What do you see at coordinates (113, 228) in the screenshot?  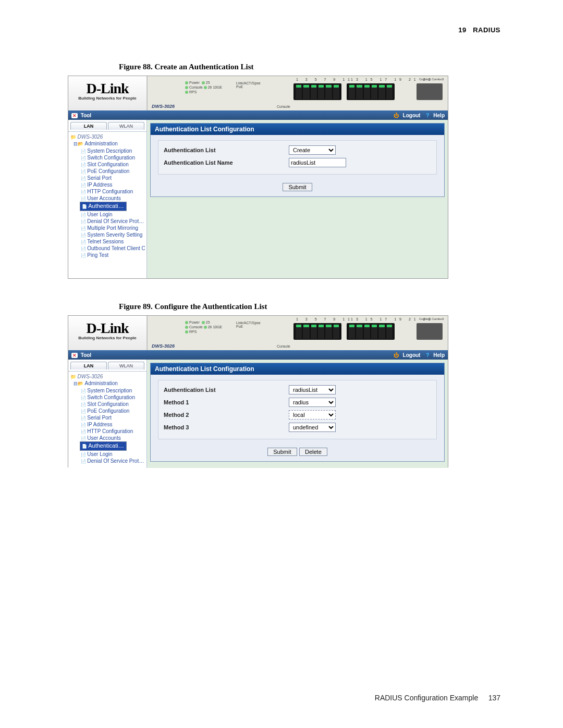 I see `tree-item: Multiple Port Mirroring` at bounding box center [113, 228].